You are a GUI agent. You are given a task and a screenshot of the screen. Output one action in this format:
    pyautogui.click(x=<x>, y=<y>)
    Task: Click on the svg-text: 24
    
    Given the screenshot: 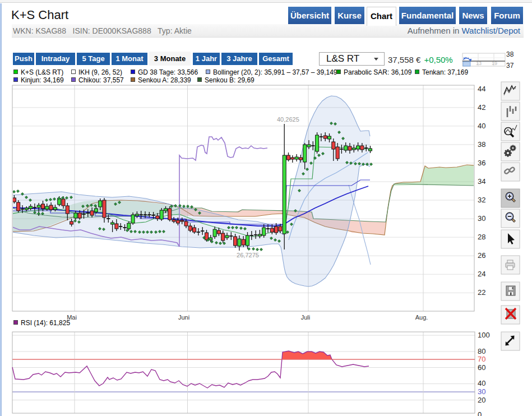 What is the action you would take?
    pyautogui.click(x=482, y=274)
    